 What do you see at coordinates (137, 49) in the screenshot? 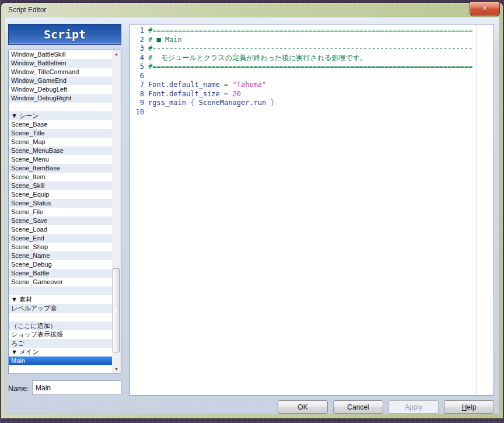
I see `line-number: 3` at bounding box center [137, 49].